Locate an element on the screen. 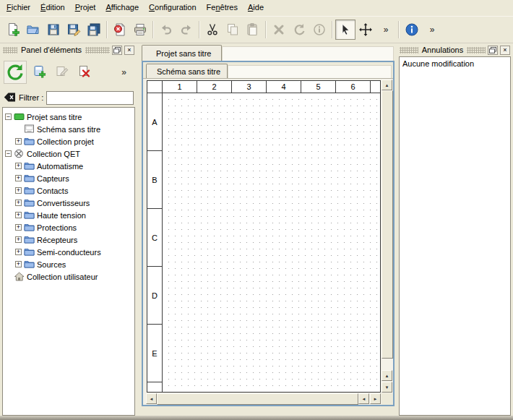 The image size is (513, 420). horizontal-scroll-thumb is located at coordinates (257, 399).